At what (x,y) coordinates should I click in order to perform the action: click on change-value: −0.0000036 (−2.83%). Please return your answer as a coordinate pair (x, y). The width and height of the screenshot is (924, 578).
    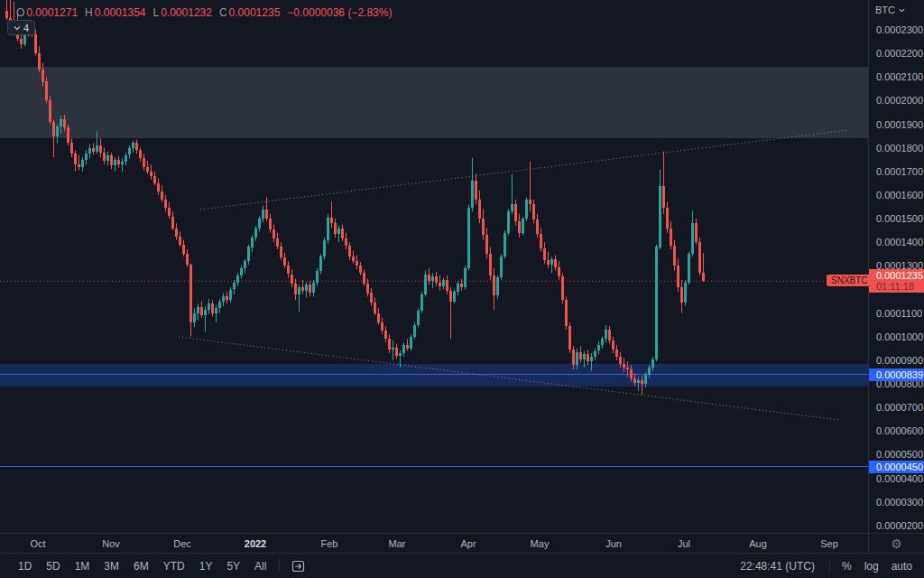
    Looking at the image, I should click on (339, 13).